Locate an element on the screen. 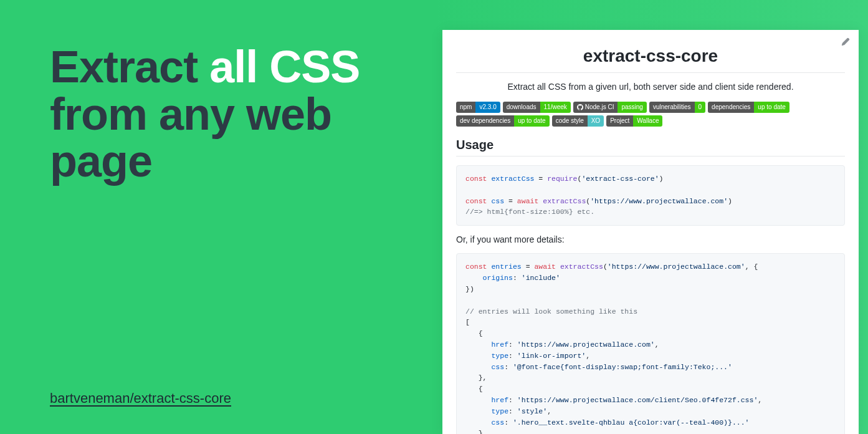 This screenshot has width=868, height=434. badge-vulnerabilities: vulnerabilities0 is located at coordinates (677, 107).